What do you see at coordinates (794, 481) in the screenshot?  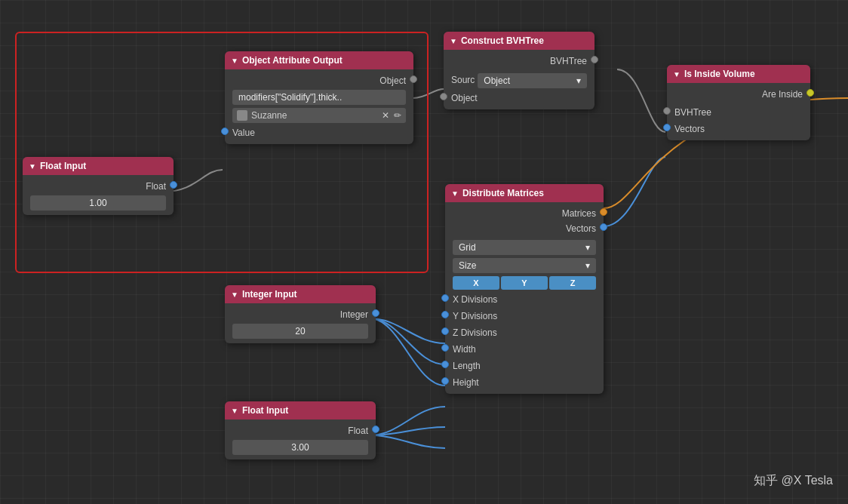 I see `watermark: 知乎 @X Tesla` at bounding box center [794, 481].